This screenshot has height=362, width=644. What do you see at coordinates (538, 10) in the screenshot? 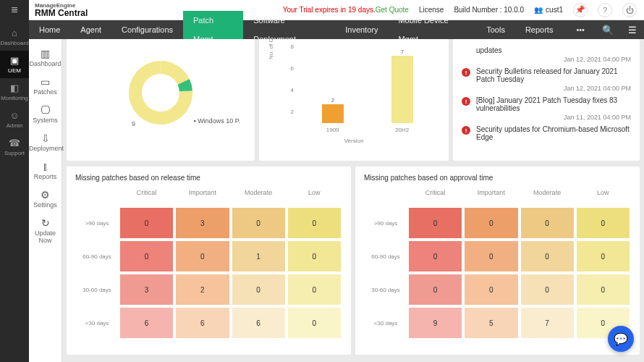
I see `user-icon: 👥` at bounding box center [538, 10].